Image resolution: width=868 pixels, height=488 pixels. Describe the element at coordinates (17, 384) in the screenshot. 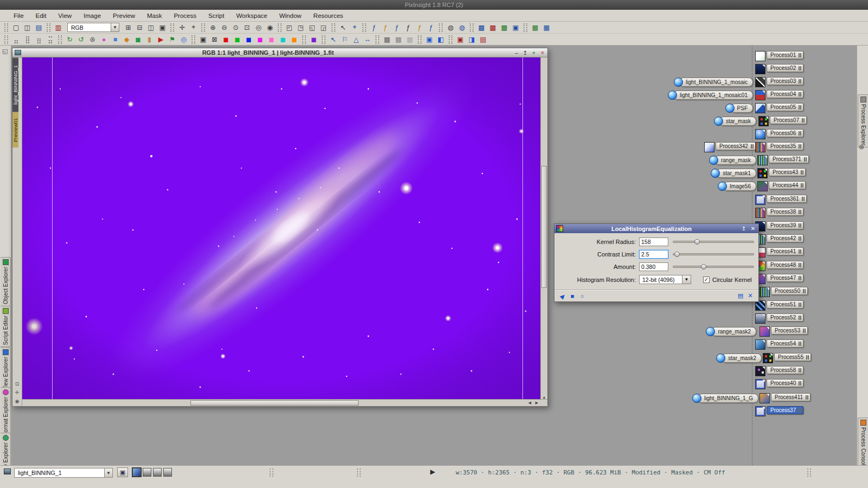

I see `expand-icon: ⊡` at that location.